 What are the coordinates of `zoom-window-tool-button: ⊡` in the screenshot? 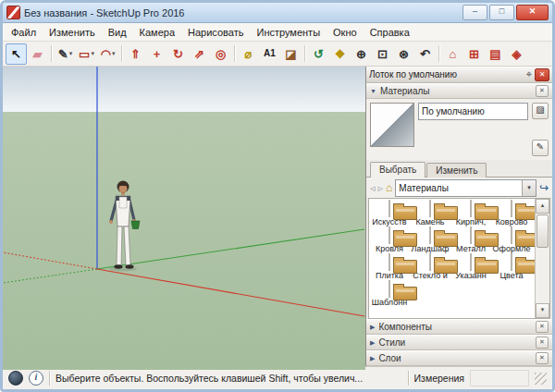 It's located at (383, 54).